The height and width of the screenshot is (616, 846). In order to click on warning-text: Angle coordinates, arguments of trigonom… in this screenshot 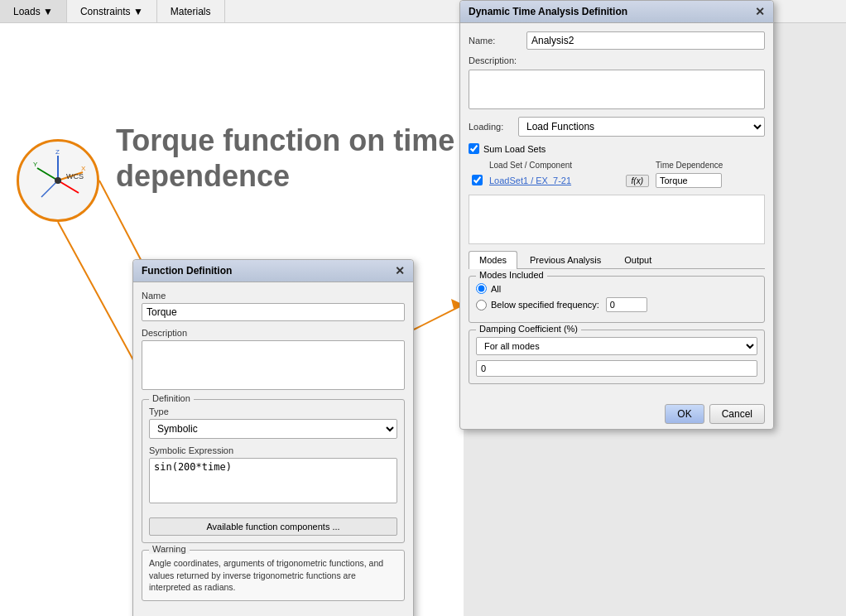, I will do `click(273, 575)`.